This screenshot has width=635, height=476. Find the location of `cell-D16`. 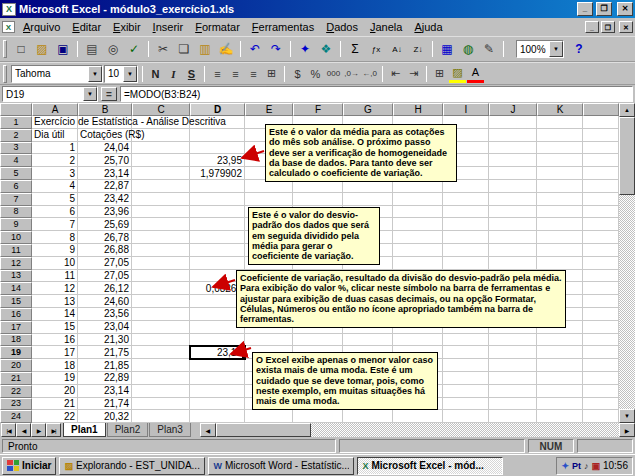

cell-D16 is located at coordinates (218, 314).